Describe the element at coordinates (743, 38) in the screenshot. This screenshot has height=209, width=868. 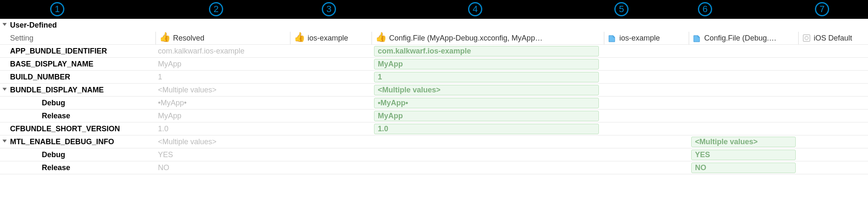
I see `col-config-file-project-header: Config.File (Debug.…` at that location.